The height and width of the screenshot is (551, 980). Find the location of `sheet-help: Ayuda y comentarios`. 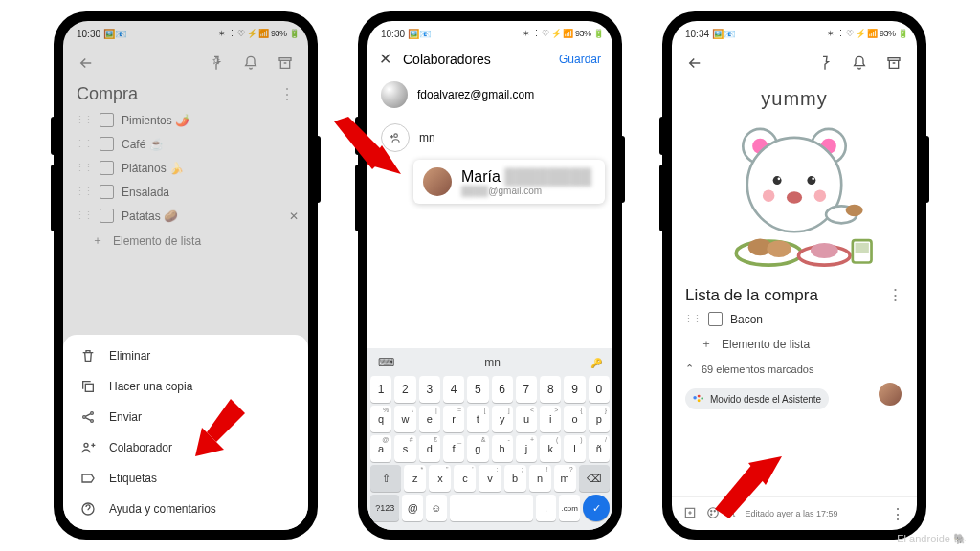

sheet-help: Ayuda y comentarios is located at coordinates (186, 509).